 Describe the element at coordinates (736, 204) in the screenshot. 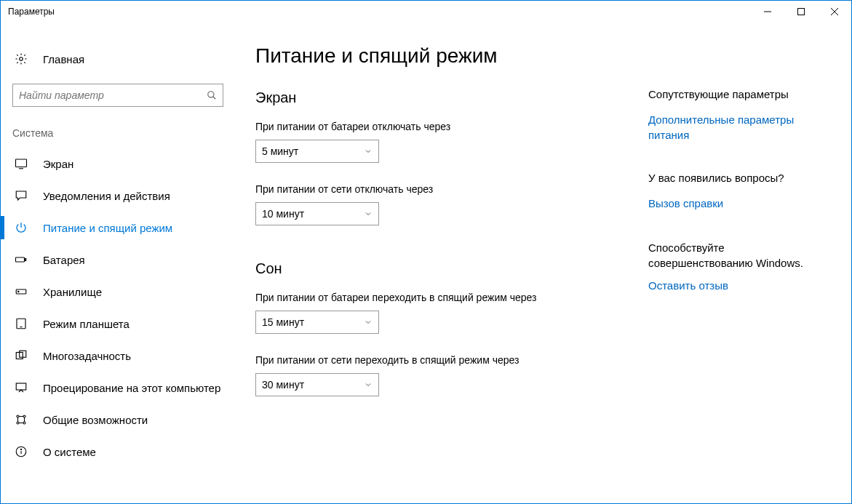

I see `link-get-help: Вызов справки` at that location.